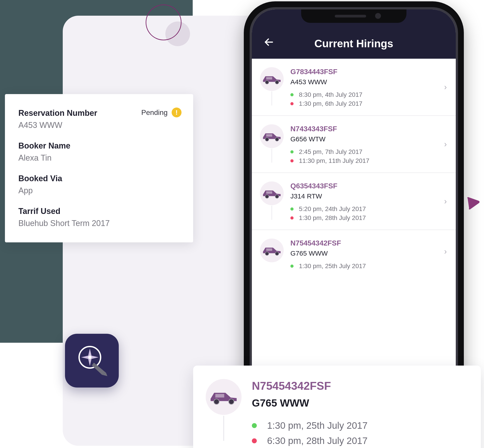 The width and height of the screenshot is (484, 448). I want to click on reservation-number-value: A453 WWW, so click(99, 125).